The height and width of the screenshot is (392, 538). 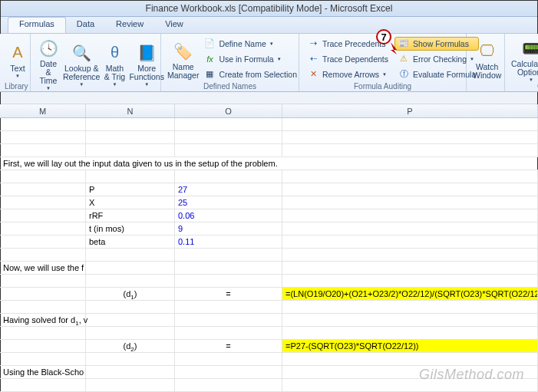 What do you see at coordinates (410, 346) in the screenshot?
I see `cell-d2-formula: =P27-(SQRT(O23)*SQRT(O22/12))` at bounding box center [410, 346].